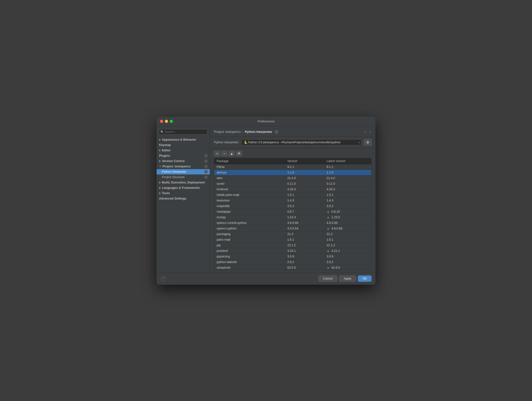  What do you see at coordinates (348, 206) in the screenshot?
I see `package-latest: 3.5.2` at bounding box center [348, 206].